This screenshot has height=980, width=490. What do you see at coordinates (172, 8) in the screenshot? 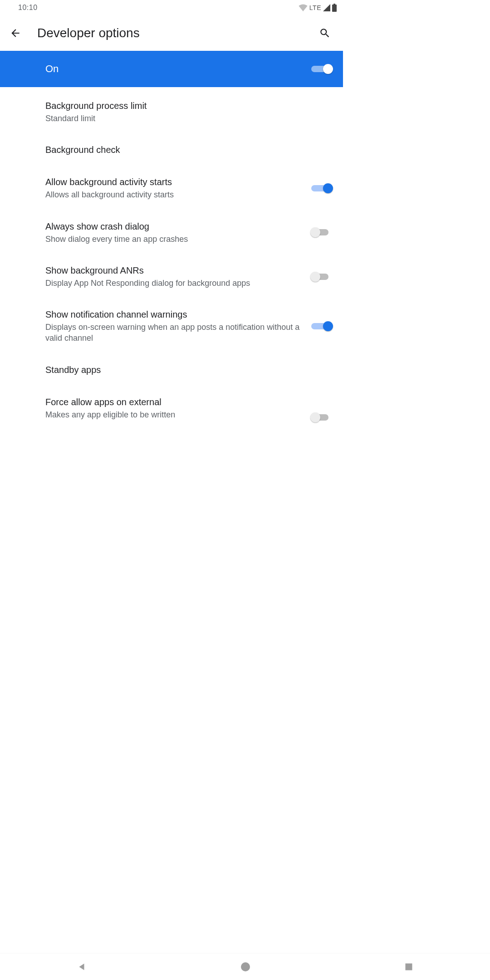
I see `status-bar: 10:10 LTE` at bounding box center [172, 8].